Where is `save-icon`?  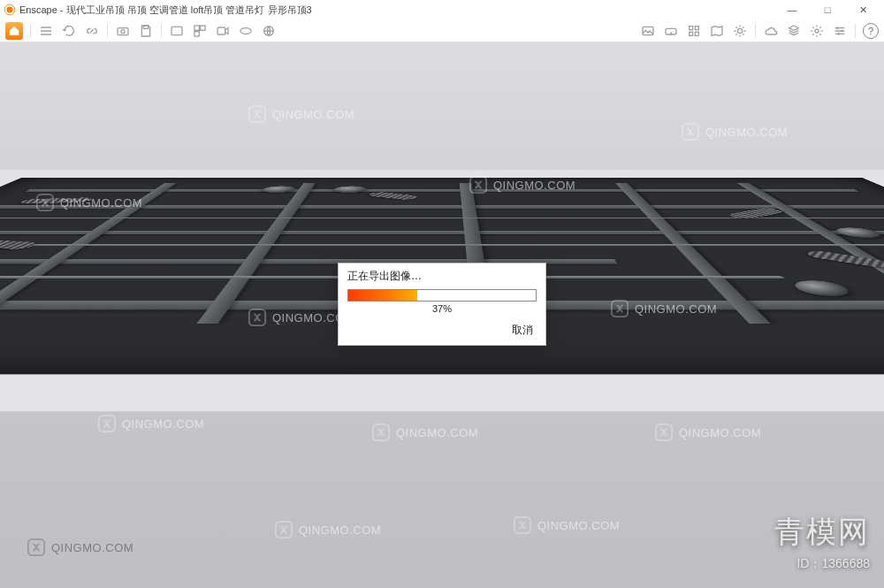 save-icon is located at coordinates (146, 31).